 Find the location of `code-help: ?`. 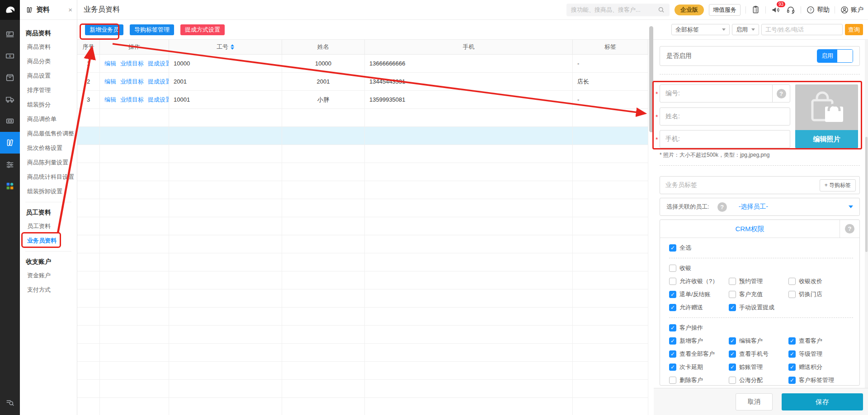

code-help: ? is located at coordinates (781, 93).